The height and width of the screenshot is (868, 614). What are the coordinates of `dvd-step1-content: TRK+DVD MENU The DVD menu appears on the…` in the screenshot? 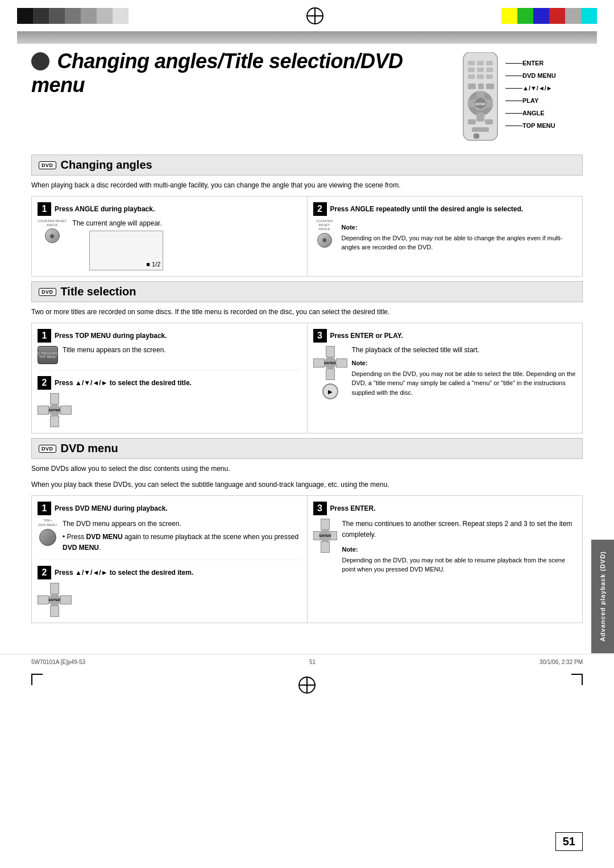 It's located at (169, 536).